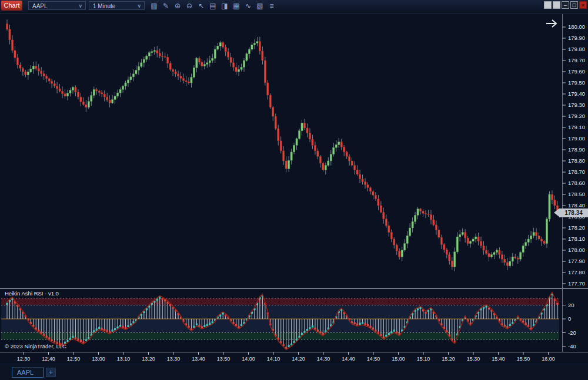 This screenshot has height=380, width=588. I want to click on time-axis-label: 15:50, so click(523, 359).